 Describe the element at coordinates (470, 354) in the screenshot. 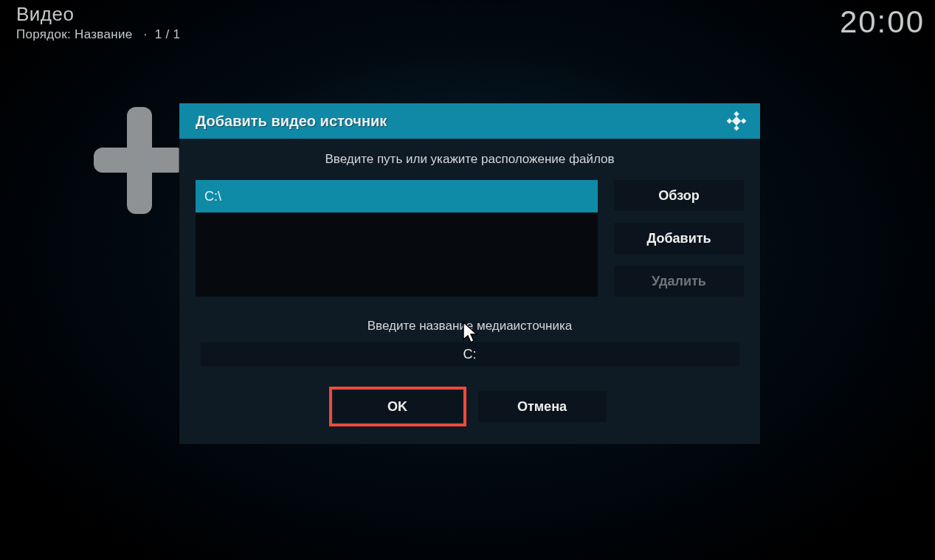

I see `source-name-input: C:` at that location.